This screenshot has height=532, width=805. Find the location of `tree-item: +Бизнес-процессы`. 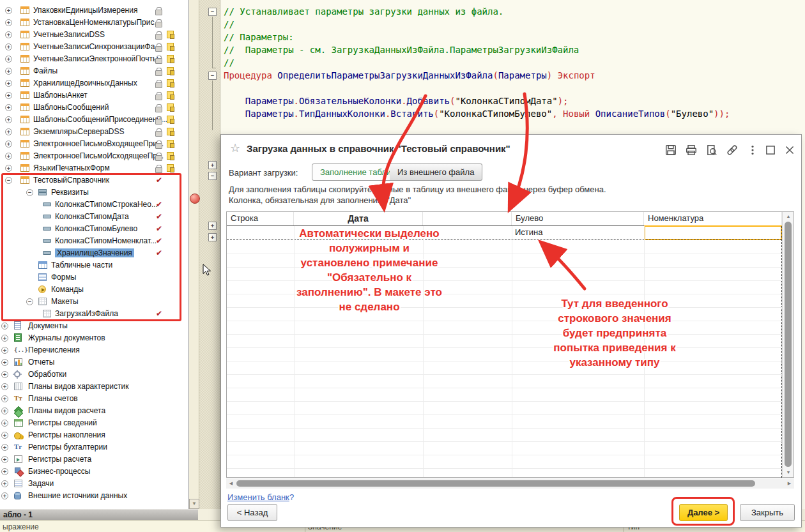

tree-item: +Бизнес-процессы is located at coordinates (95, 471).